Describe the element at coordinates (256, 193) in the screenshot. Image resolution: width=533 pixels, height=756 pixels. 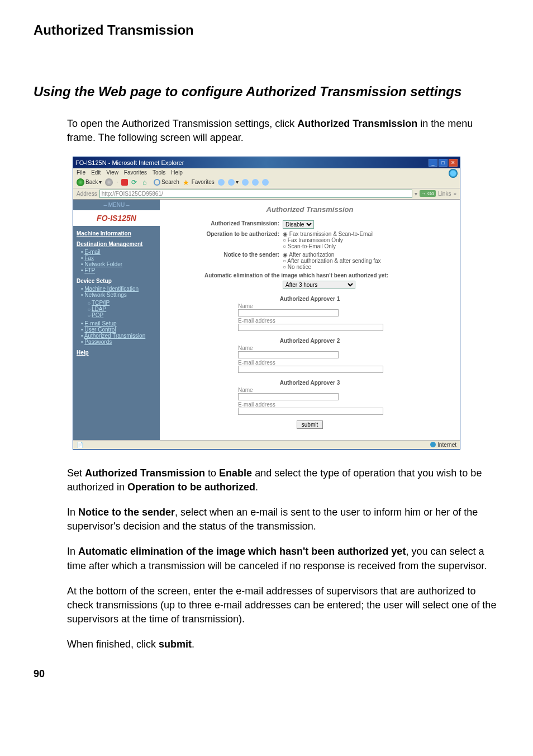
I see `address-input` at that location.